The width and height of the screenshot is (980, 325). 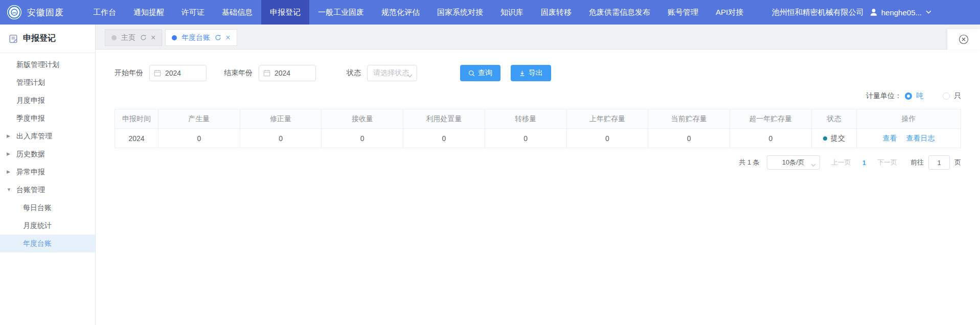 What do you see at coordinates (48, 154) in the screenshot?
I see `sidebar-item-historical-data: ▶历史数据` at bounding box center [48, 154].